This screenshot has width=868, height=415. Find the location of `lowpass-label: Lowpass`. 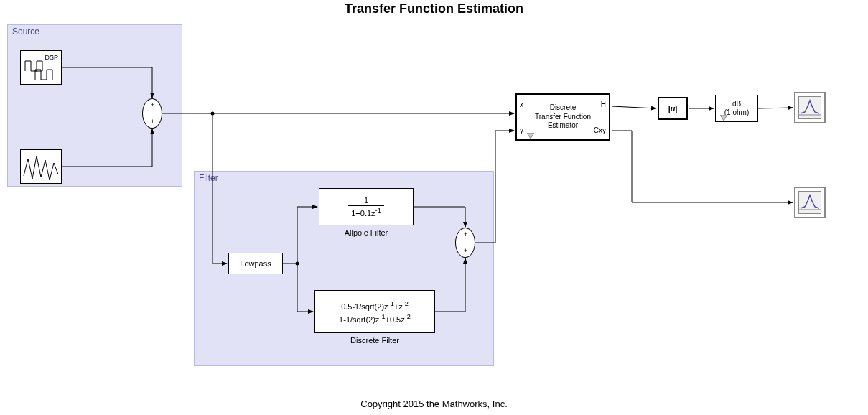

lowpass-label: Lowpass is located at coordinates (256, 264).